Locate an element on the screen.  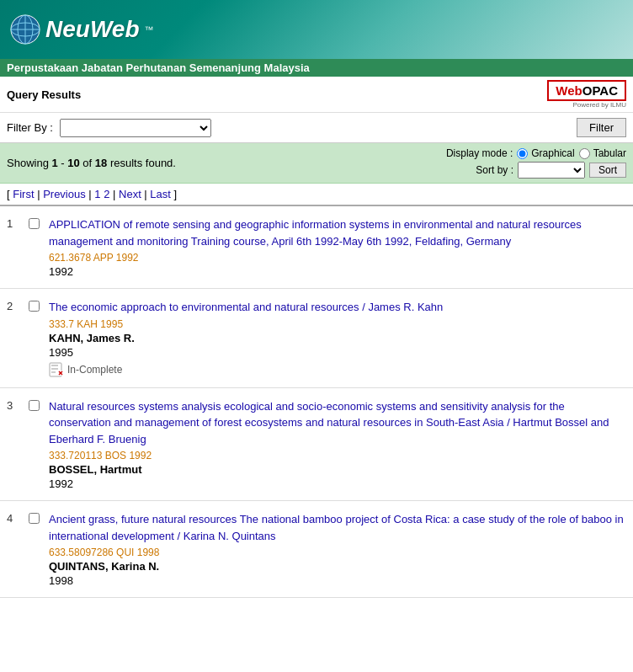
of-text: of is located at coordinates (88, 163).